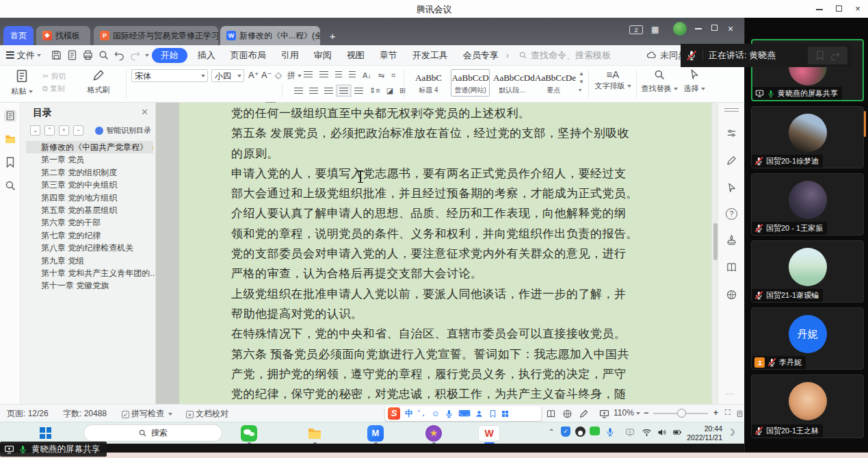  I want to click on toc-item: 第五章 党的基层组织, so click(88, 210).